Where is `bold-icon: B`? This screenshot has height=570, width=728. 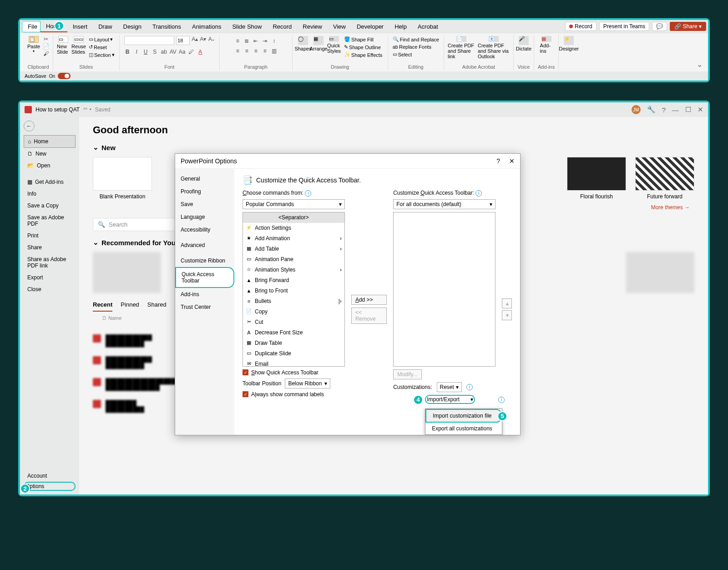
bold-icon: B is located at coordinates (127, 52).